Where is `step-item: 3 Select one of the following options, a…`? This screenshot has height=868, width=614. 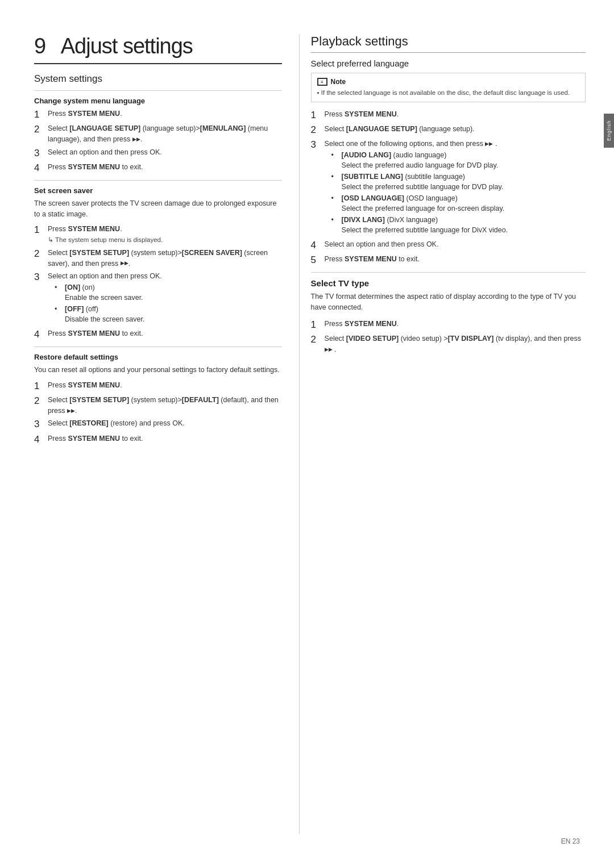 step-item: 3 Select one of the following options, a… is located at coordinates (448, 187).